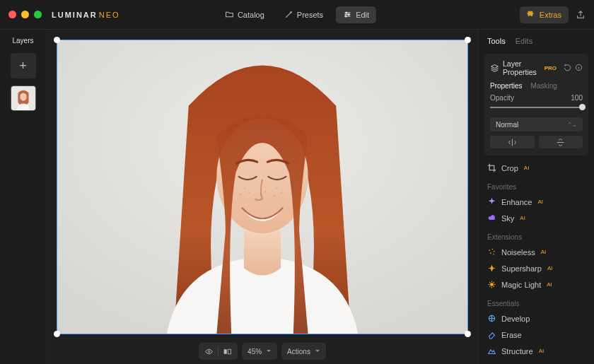  Describe the element at coordinates (502, 98) in the screenshot. I see `opacity-label: Opacity` at that location.